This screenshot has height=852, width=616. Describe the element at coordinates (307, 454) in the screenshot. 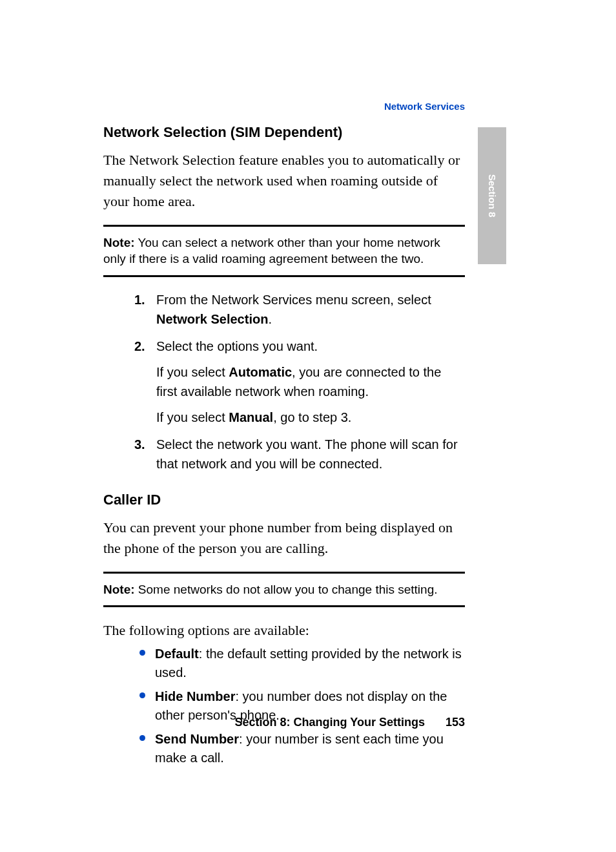

I see `step-text: Select the network you want. The phone w…` at that location.